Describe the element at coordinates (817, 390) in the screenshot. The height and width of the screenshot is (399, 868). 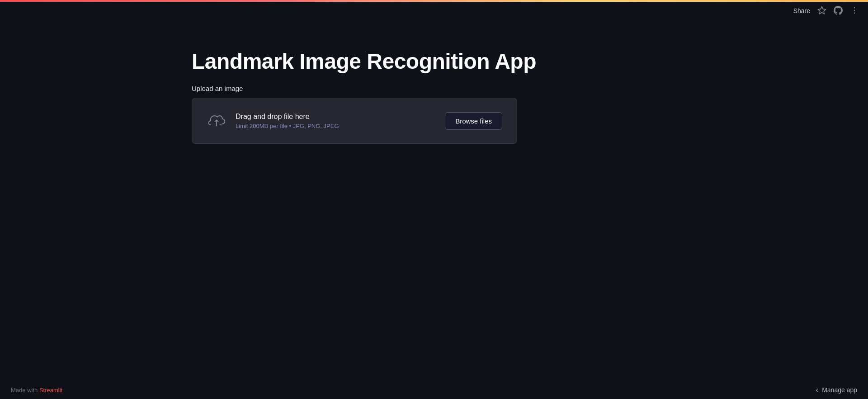
I see `chevron-left-icon: ‹` at that location.